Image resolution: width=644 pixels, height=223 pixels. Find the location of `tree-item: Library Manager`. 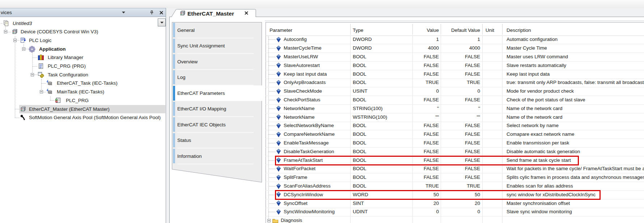

tree-item: Library Manager is located at coordinates (65, 57).